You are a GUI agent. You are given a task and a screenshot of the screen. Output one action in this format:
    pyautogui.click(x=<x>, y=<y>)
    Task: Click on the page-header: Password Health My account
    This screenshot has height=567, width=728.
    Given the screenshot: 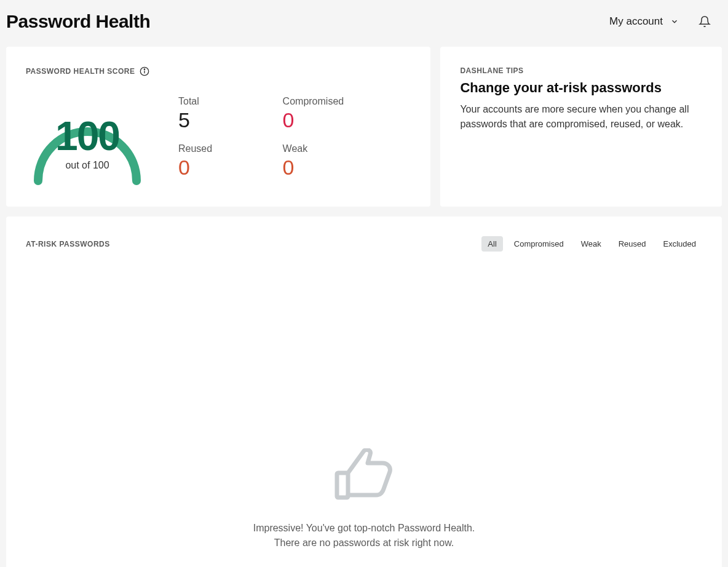 What is the action you would take?
    pyautogui.click(x=364, y=23)
    